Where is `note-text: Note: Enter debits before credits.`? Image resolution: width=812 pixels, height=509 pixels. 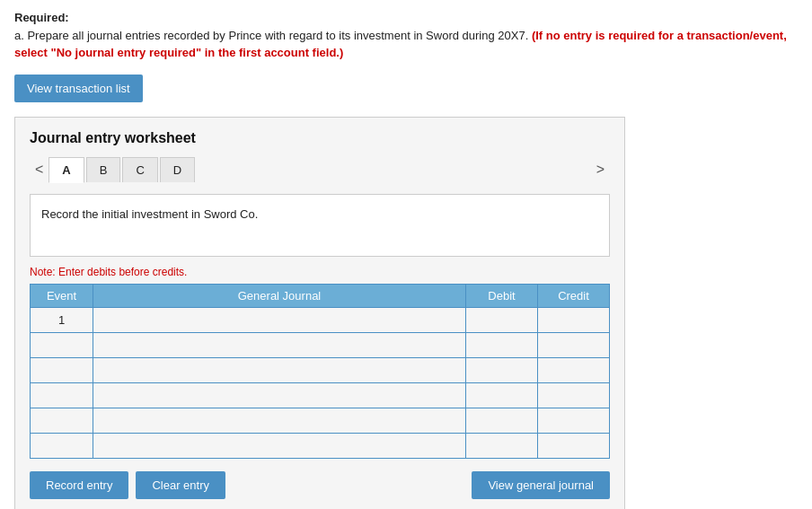 note-text: Note: Enter debits before credits. is located at coordinates (320, 272).